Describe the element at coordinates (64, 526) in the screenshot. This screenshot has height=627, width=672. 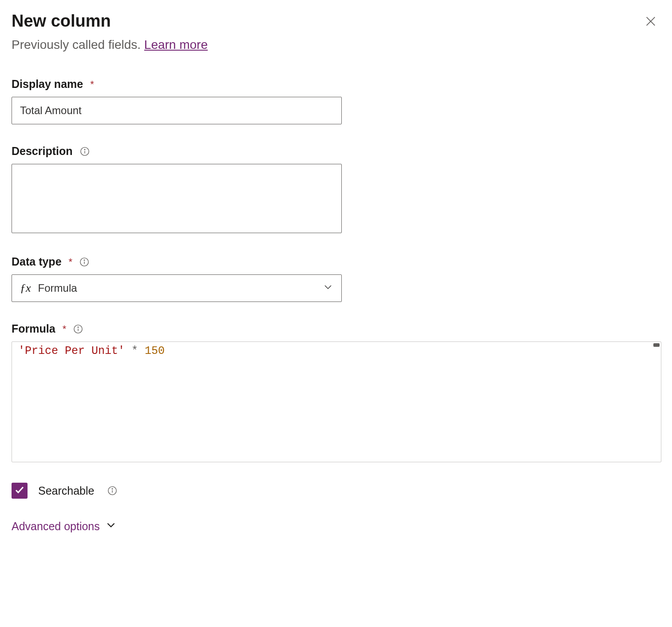
I see `advanced-options-toggle: Advanced options` at that location.